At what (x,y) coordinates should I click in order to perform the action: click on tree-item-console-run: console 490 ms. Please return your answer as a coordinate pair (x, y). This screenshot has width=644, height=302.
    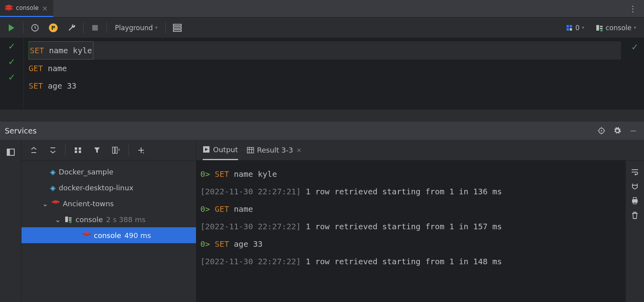
    Looking at the image, I should click on (109, 235).